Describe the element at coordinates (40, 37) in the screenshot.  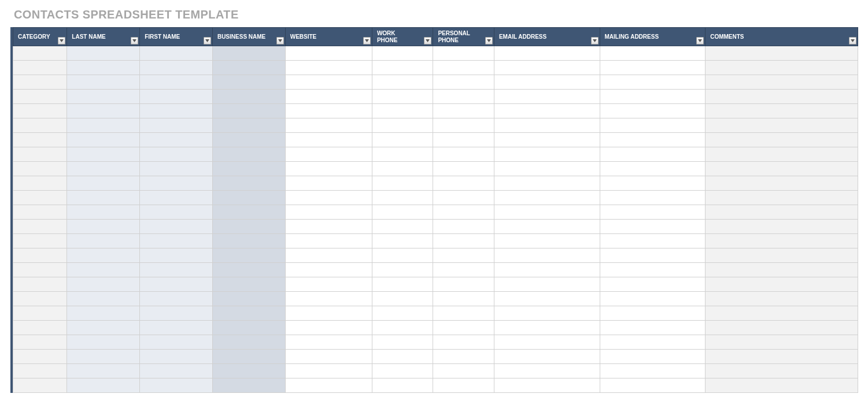
I see `column-header-category: CATEGORY` at that location.